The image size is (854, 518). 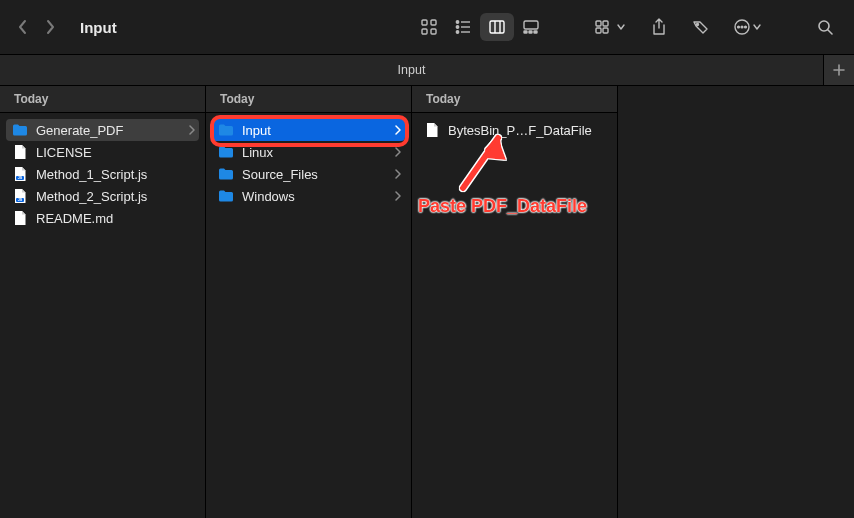 I want to click on view-icons-button, so click(x=429, y=27).